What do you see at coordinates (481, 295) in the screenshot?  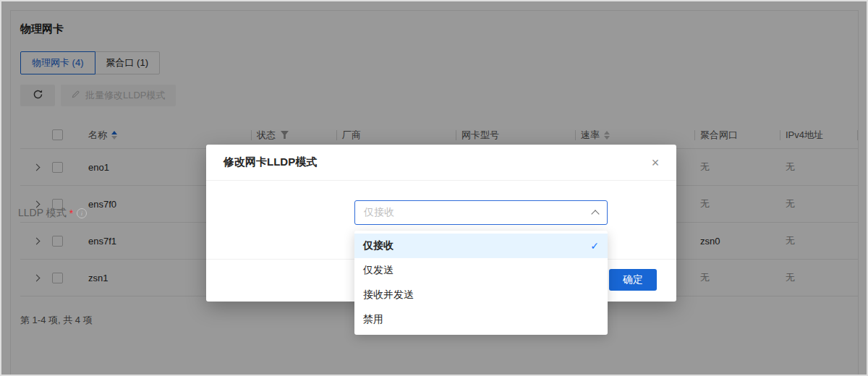 I see `option-receive-and-send: 接收并发送` at bounding box center [481, 295].